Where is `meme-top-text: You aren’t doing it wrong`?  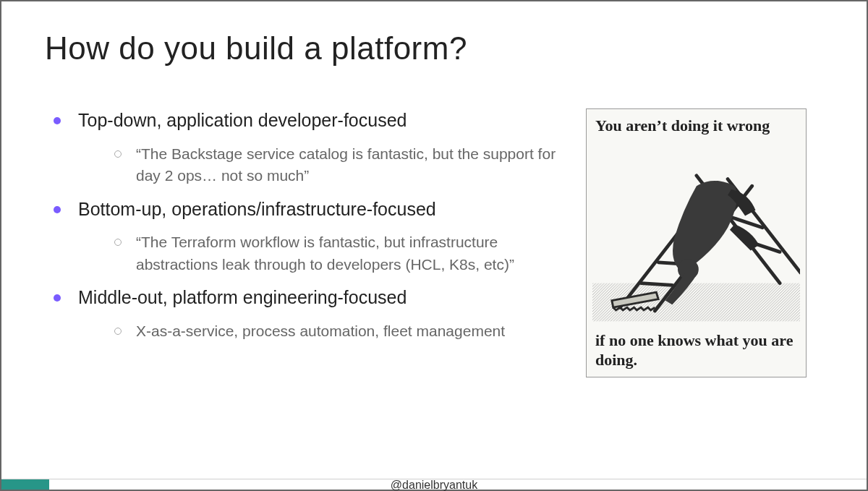
meme-top-text: You aren’t doing it wrong is located at coordinates (696, 126).